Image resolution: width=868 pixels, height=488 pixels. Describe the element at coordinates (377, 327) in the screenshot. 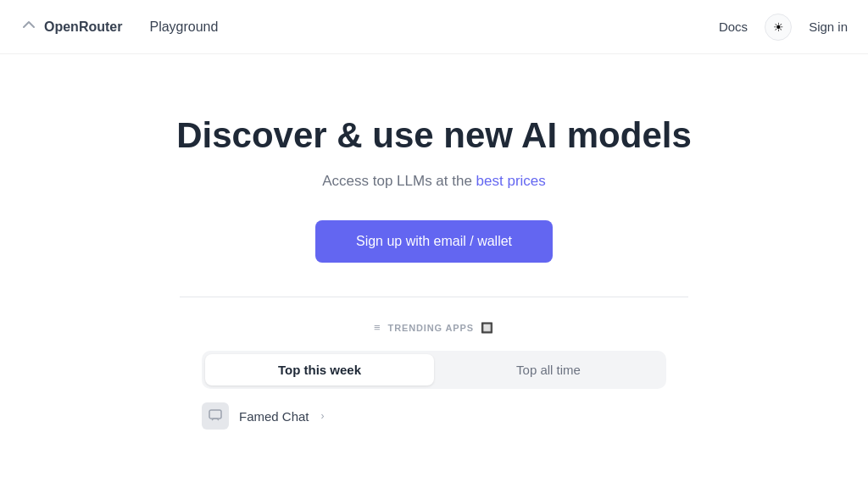

I see `trending-icon: ≡` at that location.